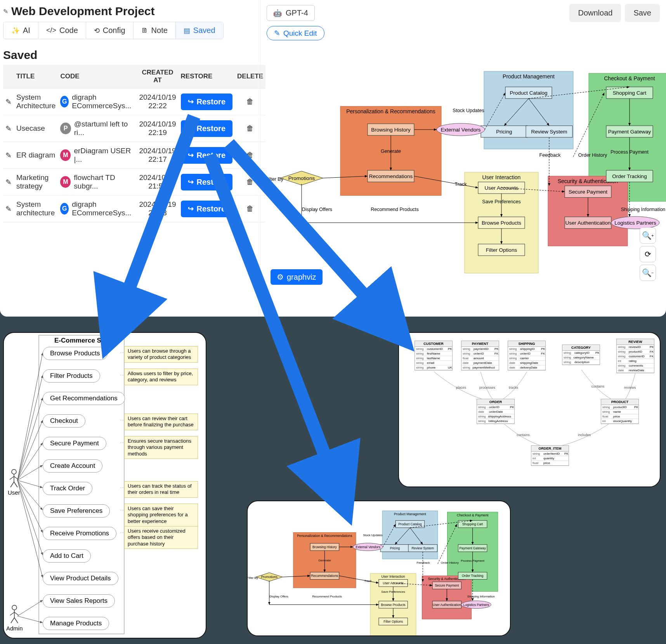  What do you see at coordinates (630, 78) in the screenshot?
I see `svg-text: Checkout & Payment` at bounding box center [630, 78].